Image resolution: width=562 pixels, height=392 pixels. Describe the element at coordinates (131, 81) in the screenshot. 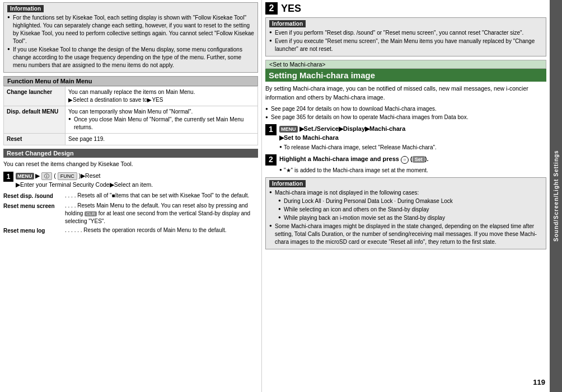

I see `func-menu-header: Function Menu of Main Menu` at that location.